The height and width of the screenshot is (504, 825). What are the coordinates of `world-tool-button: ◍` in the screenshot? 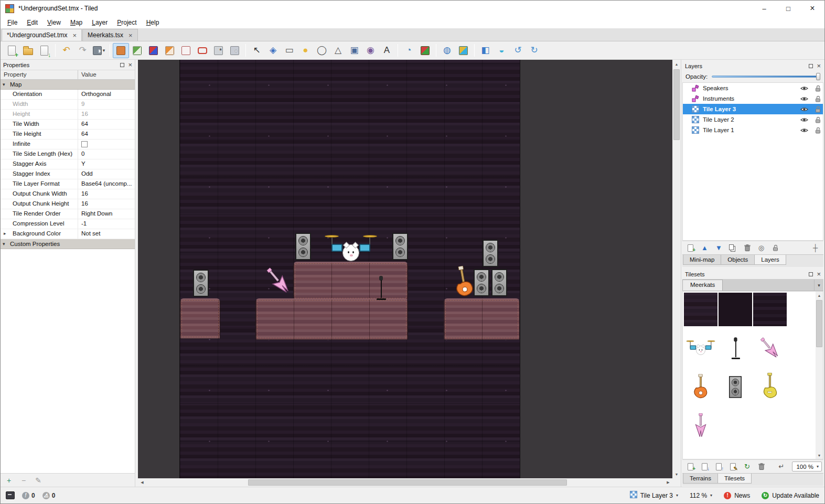 It's located at (447, 50).